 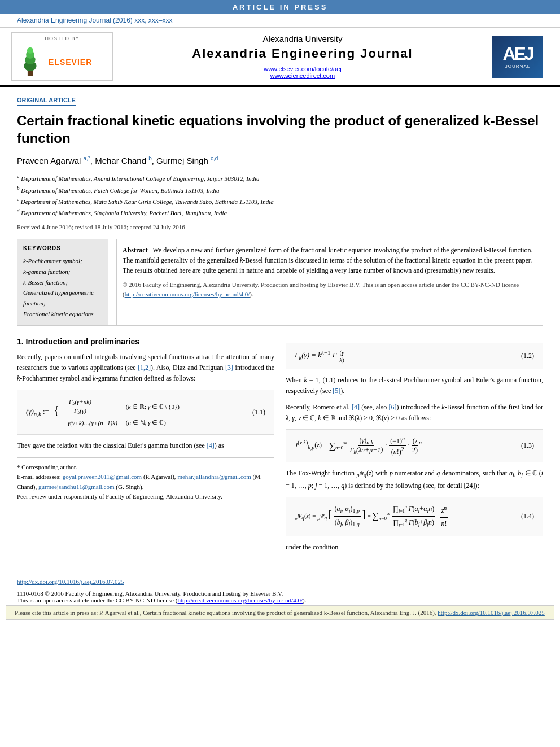 I want to click on ref-6: [6], so click(x=392, y=407).